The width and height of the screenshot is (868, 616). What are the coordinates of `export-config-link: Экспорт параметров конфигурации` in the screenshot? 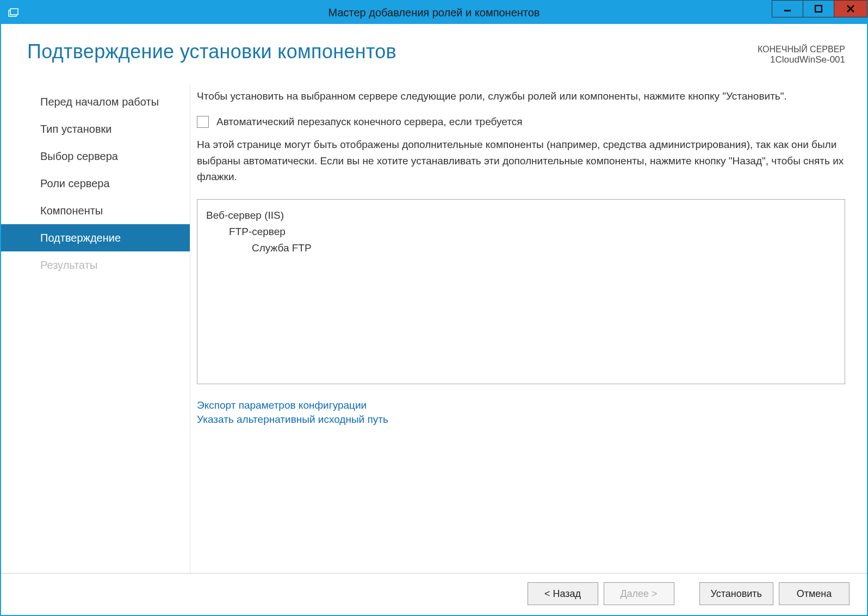 It's located at (521, 405).